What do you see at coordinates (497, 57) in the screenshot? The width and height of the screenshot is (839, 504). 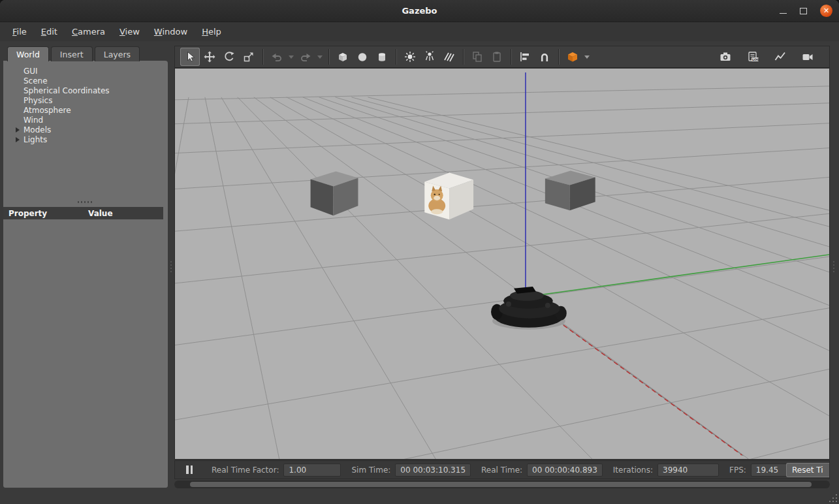 I see `paste-button` at bounding box center [497, 57].